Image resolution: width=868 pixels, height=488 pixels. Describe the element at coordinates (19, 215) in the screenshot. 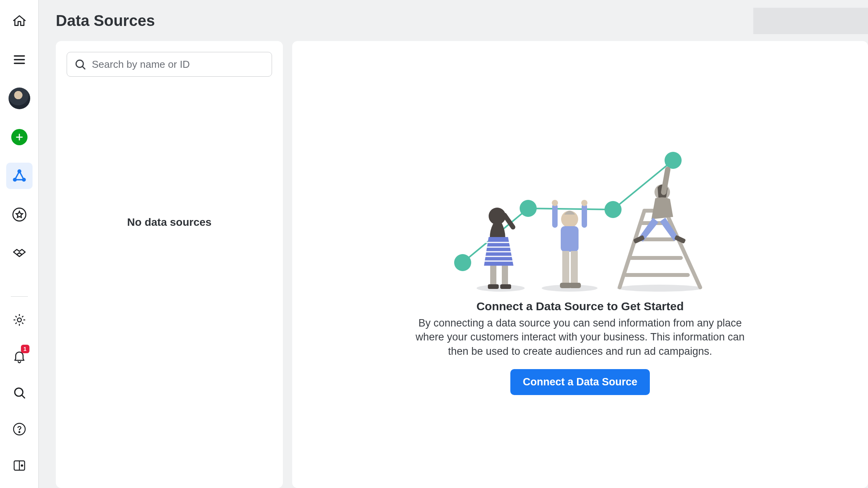

I see `star-button` at that location.